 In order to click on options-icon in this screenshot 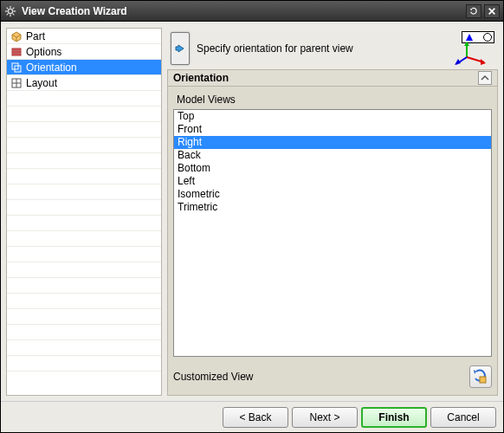, I will do `click(16, 52)`.